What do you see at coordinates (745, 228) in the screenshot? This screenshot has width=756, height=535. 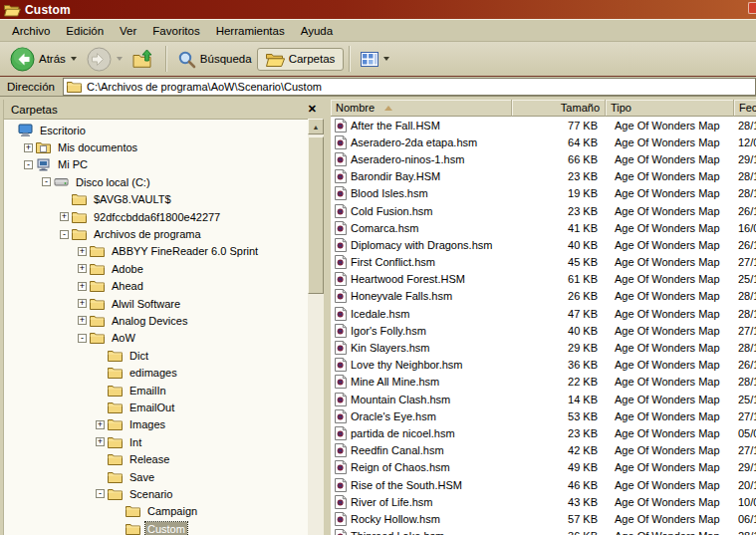 I see `file-date: 16/0` at bounding box center [745, 228].